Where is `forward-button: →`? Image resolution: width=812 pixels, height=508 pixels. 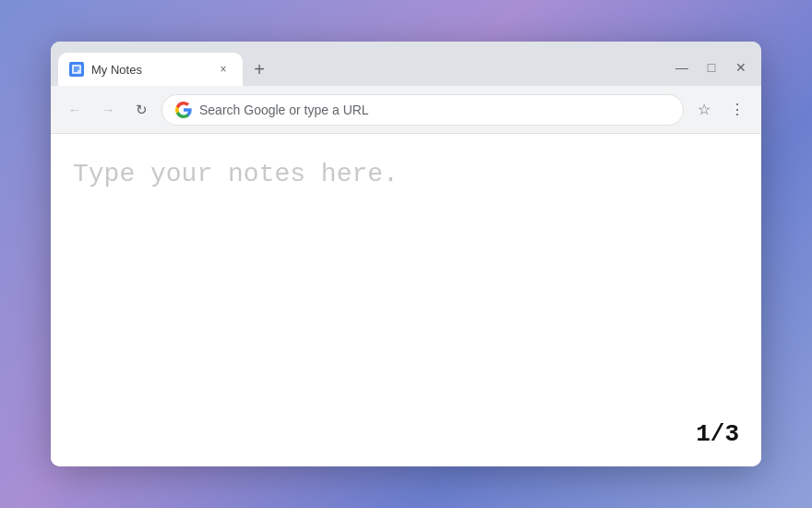 forward-button: → is located at coordinates (108, 110).